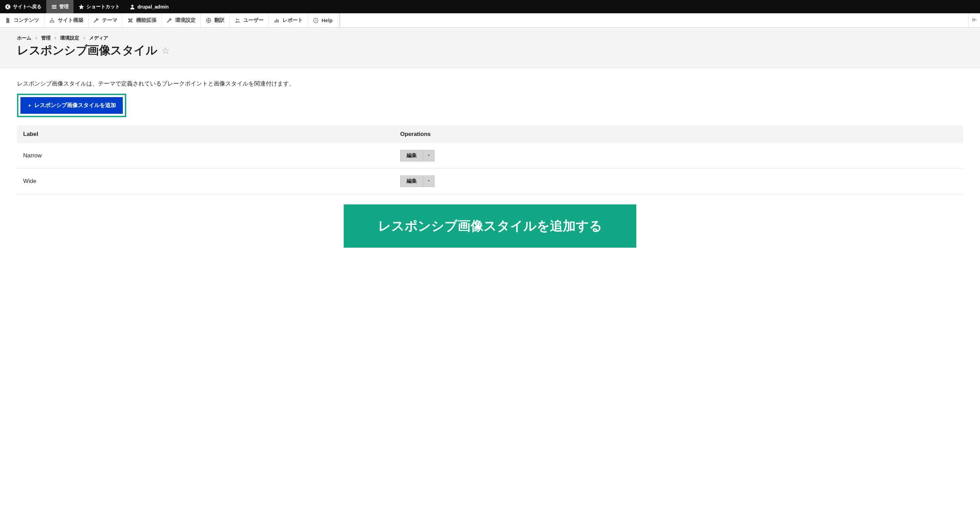  Describe the element at coordinates (60, 7) in the screenshot. I see `manage-toggle: 管理` at that location.